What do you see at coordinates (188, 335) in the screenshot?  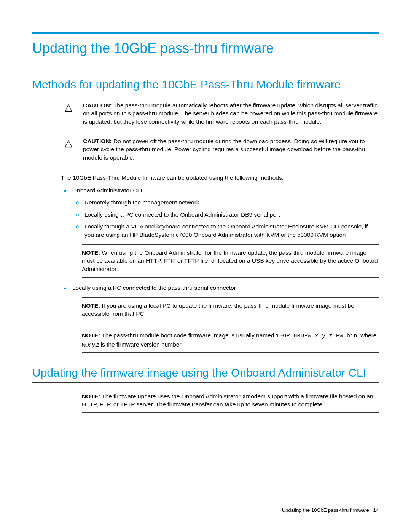 I see `note3-pre: The pass-thru module boot code firmware …` at bounding box center [188, 335].